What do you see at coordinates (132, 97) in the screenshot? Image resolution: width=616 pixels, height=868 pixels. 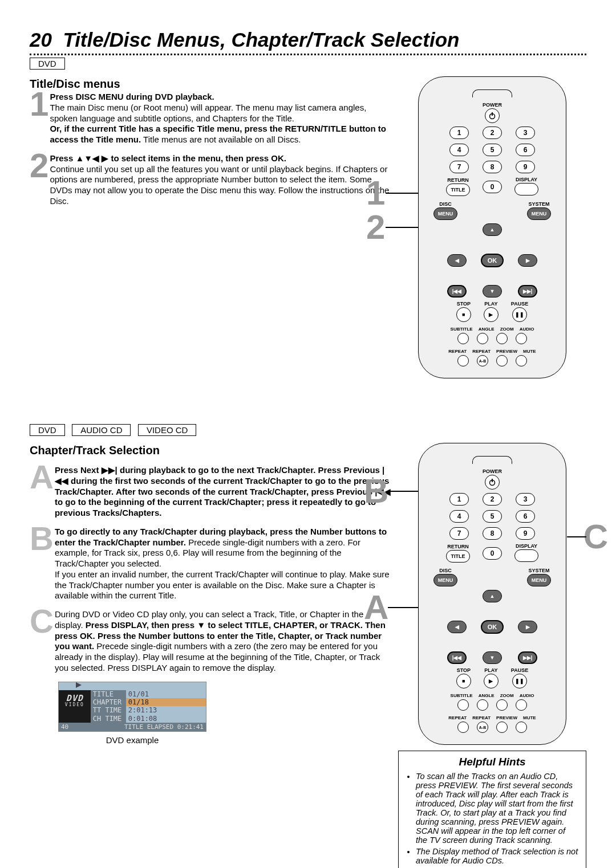 I see `step-1-lead: Press DISC MENU during DVD playback.` at bounding box center [132, 97].